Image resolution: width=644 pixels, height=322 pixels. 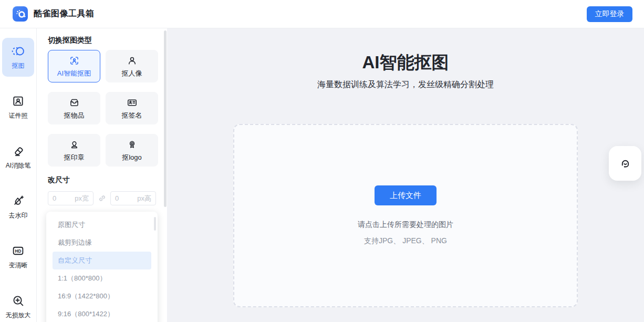 I want to click on type-button-label: 抠物品, so click(x=75, y=116).